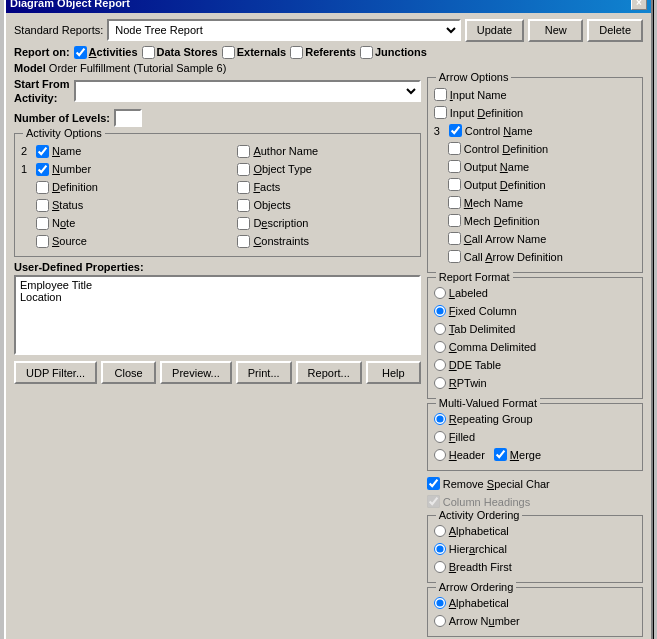  Describe the element at coordinates (329, 372) in the screenshot. I see `report-button: Report...` at that location.